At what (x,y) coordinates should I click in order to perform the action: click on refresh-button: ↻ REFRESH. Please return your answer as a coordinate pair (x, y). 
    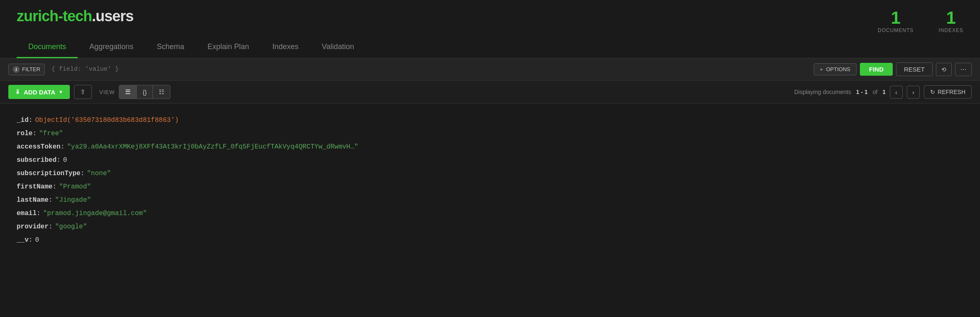
    Looking at the image, I should click on (948, 92).